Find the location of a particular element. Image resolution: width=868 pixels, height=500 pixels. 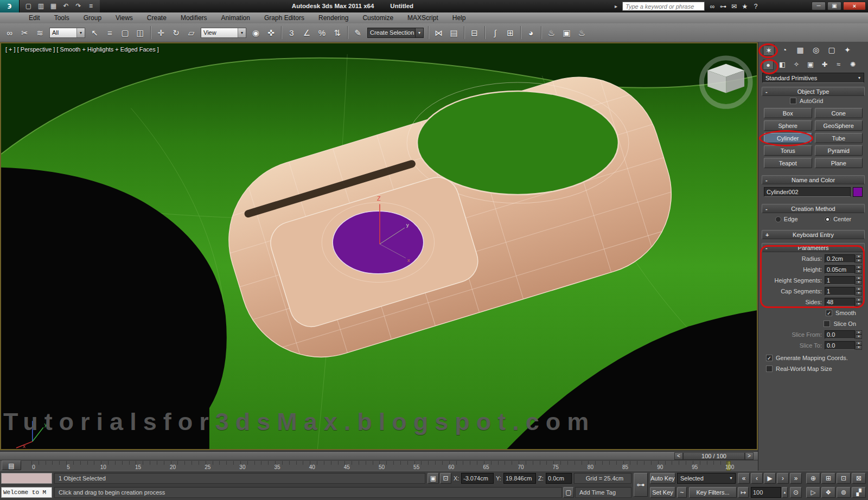

go-to-start-icon: « is located at coordinates (744, 478).